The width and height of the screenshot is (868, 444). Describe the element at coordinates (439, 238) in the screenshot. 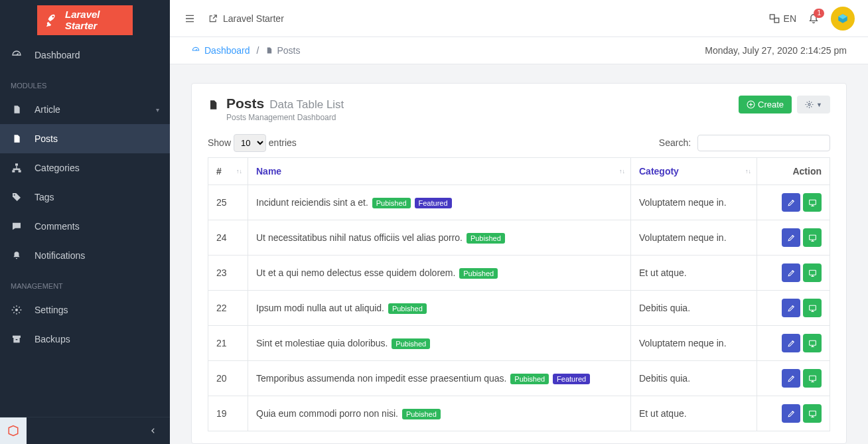

I see `cell-name: Ut necessitatibus nihil natus officiis v…` at that location.